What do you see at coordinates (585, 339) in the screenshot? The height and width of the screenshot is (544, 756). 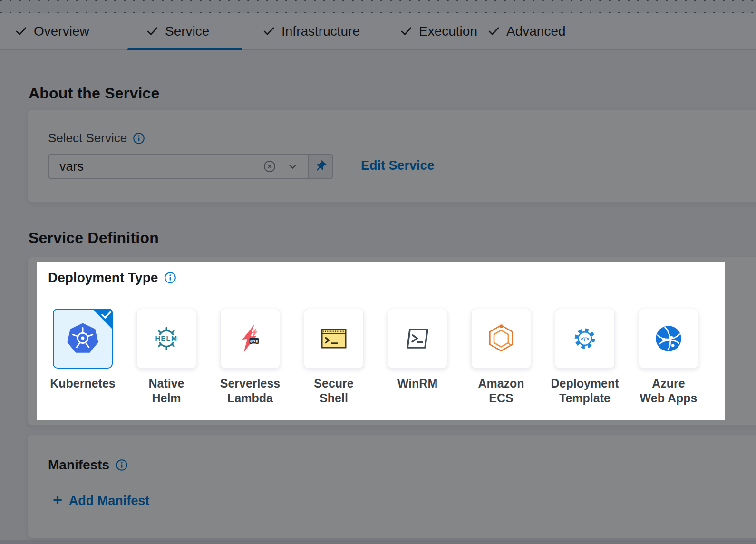 I see `code-glyph-text: </>` at bounding box center [585, 339].